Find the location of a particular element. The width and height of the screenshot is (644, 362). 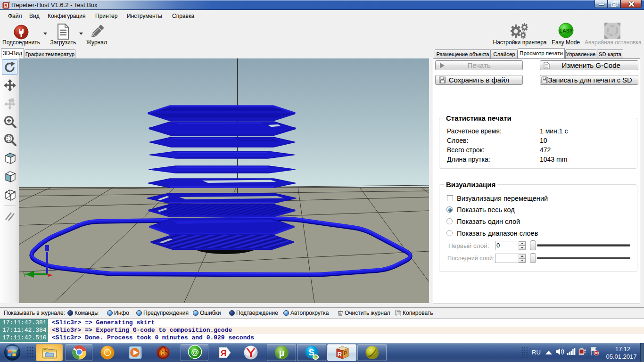

svg-text: P is located at coordinates (345, 353).